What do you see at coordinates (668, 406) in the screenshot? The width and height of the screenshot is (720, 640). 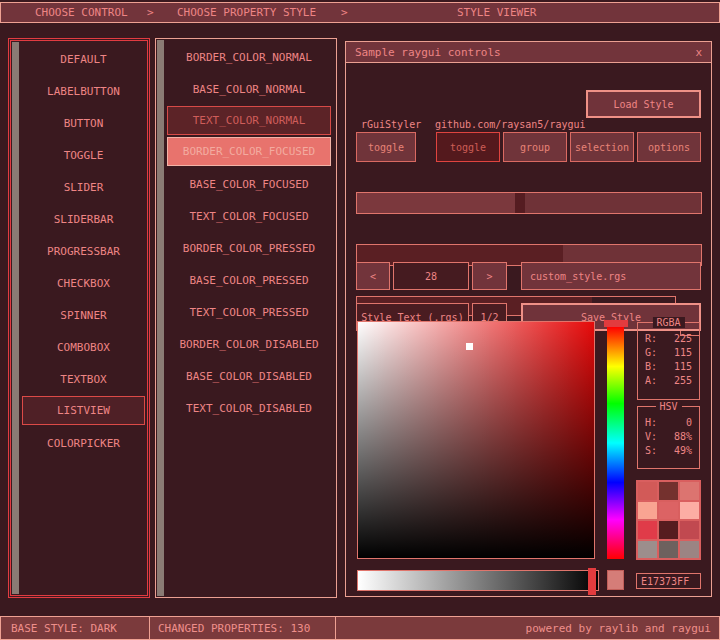 I see `hsv-title: HSV` at bounding box center [668, 406].